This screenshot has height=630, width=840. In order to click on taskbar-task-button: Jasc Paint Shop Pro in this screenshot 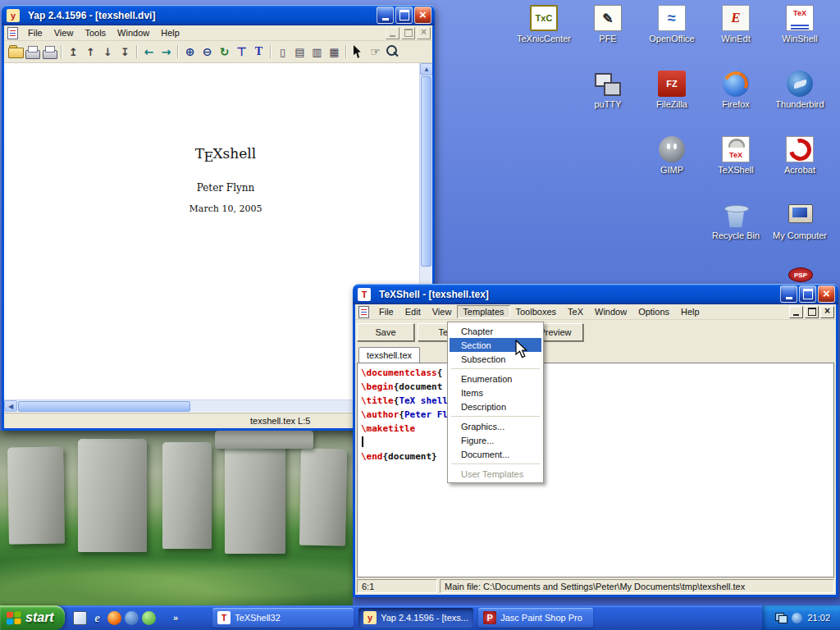, I will do `click(536, 618)`.